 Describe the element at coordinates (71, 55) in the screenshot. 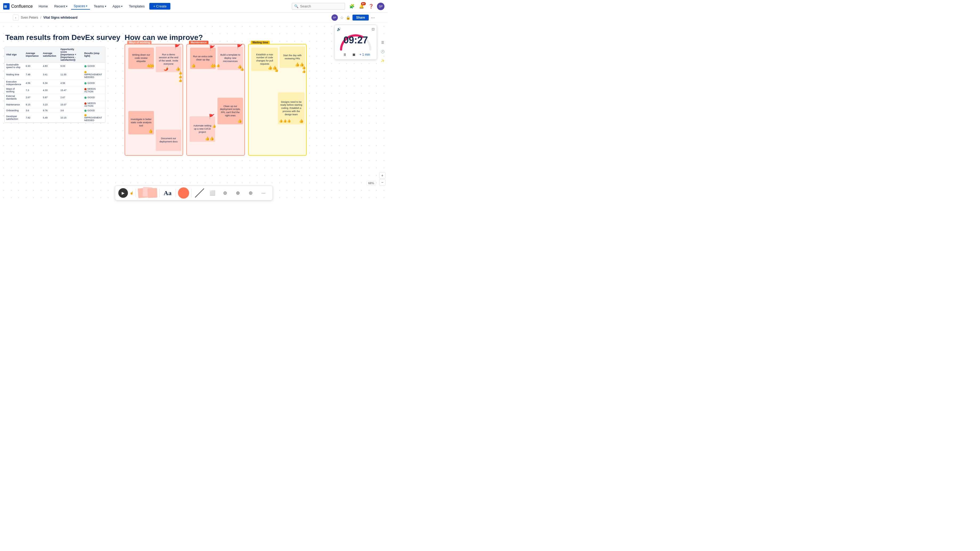

I see `col-score: Opportunity score (importance + (importa…` at that location.